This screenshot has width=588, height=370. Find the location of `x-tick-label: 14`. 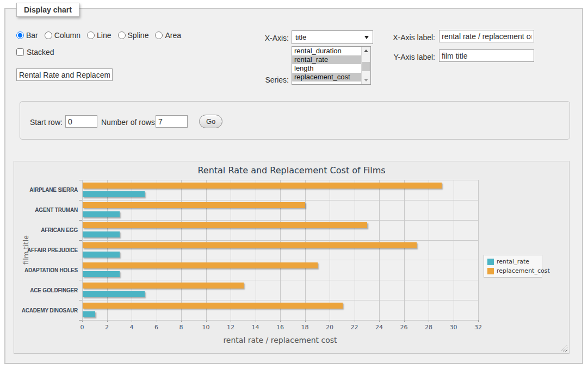

x-tick-label: 14 is located at coordinates (256, 327).